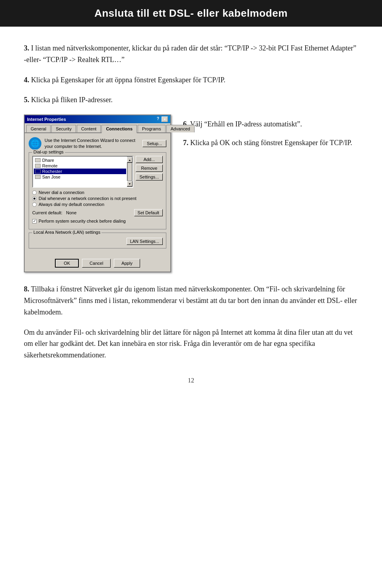 This screenshot has height=588, width=382. Describe the element at coordinates (119, 129) in the screenshot. I see `tab-connections: Connections` at that location.